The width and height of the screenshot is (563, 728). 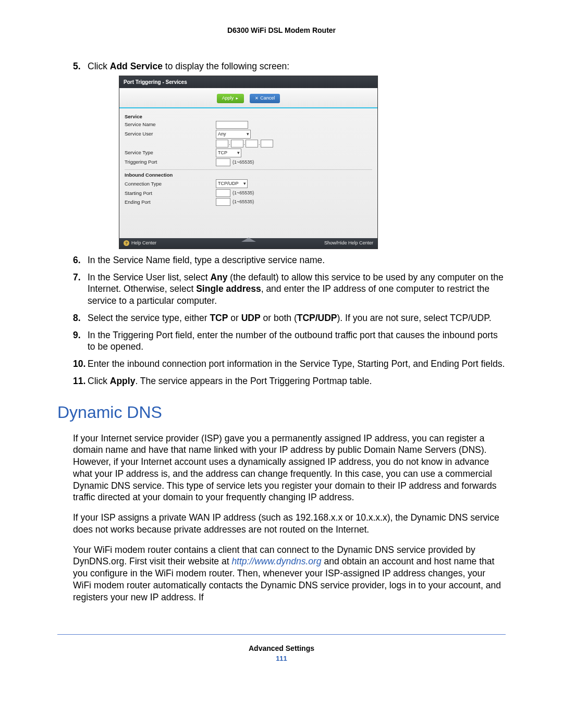 I want to click on apply-button-label: Apply, so click(x=228, y=98).